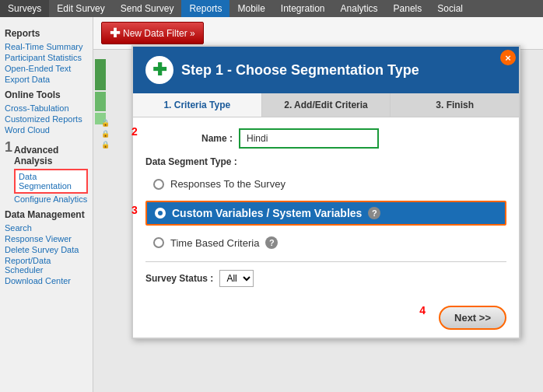  I want to click on radio-custom-variables: Custom Variables / System Variables ?, so click(326, 213).